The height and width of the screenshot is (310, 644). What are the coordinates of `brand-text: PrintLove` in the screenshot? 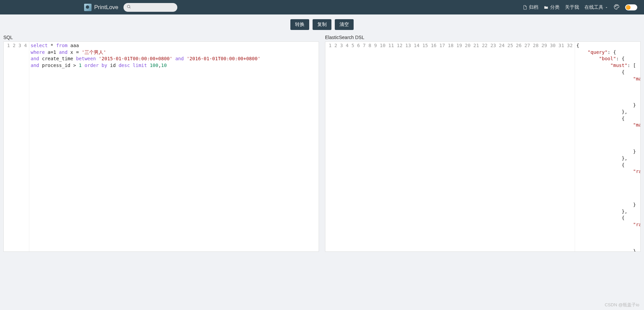 It's located at (106, 7).